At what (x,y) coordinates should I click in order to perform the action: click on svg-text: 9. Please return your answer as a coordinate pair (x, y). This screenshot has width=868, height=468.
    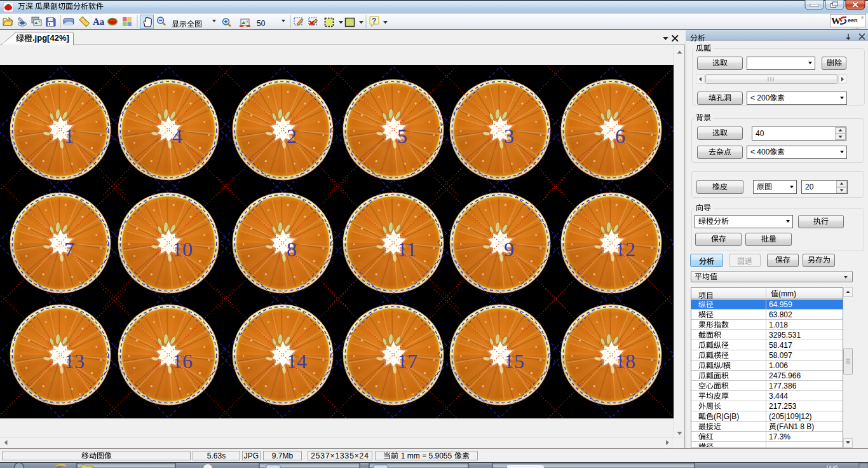
    Looking at the image, I should click on (509, 249).